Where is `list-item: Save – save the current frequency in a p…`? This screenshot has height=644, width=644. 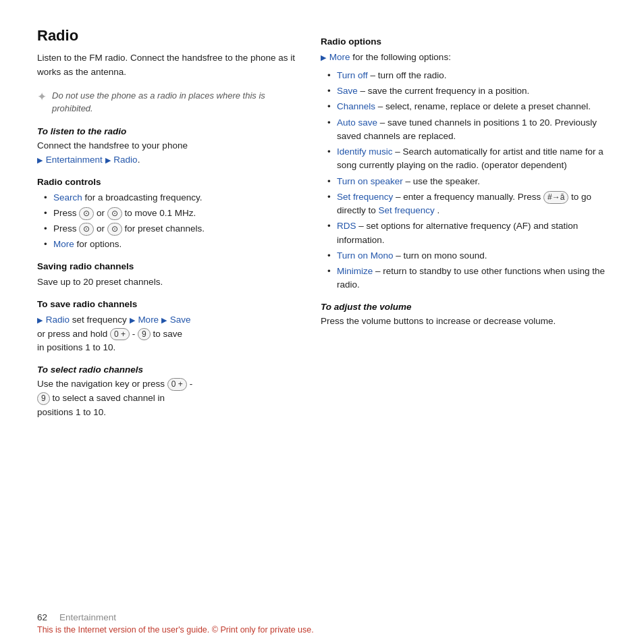
list-item: Save – save the current frequency in a p… is located at coordinates (467, 91).